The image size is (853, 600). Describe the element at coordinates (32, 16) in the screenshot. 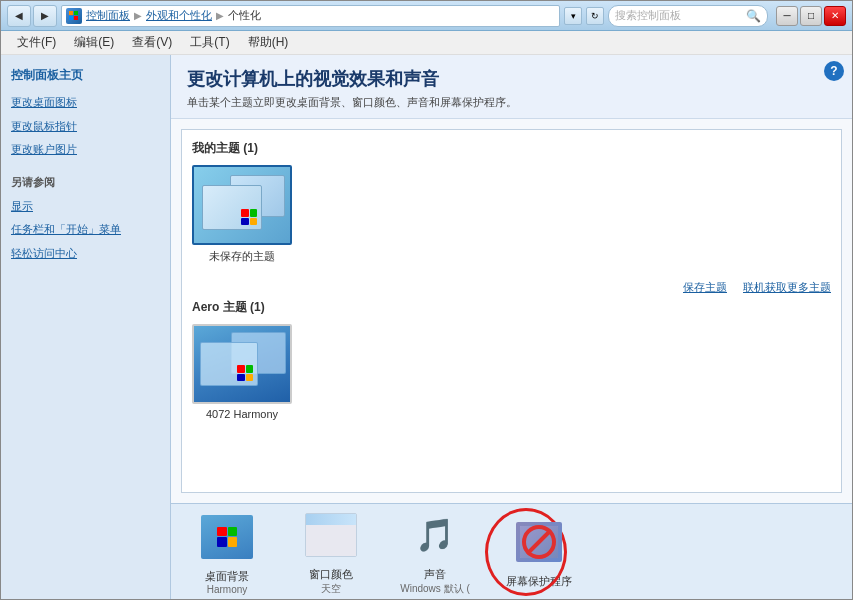

I see `nav-buttons: ◀ ▶` at that location.